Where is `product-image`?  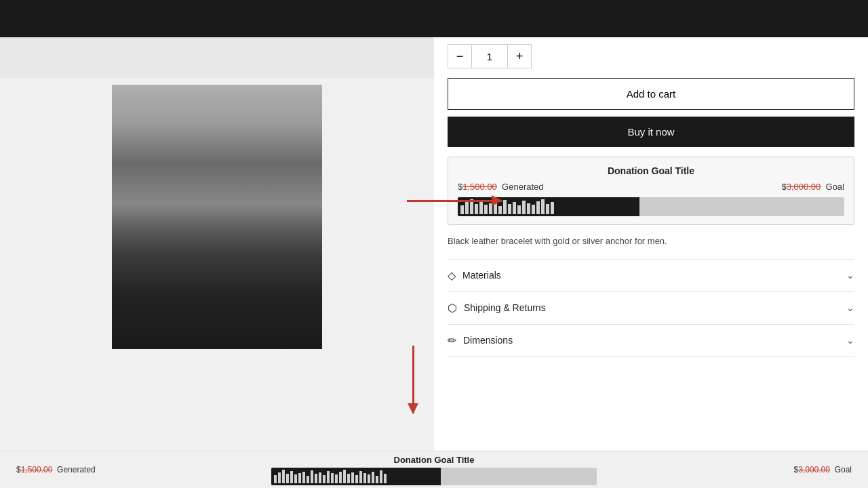
product-image is located at coordinates (217, 217).